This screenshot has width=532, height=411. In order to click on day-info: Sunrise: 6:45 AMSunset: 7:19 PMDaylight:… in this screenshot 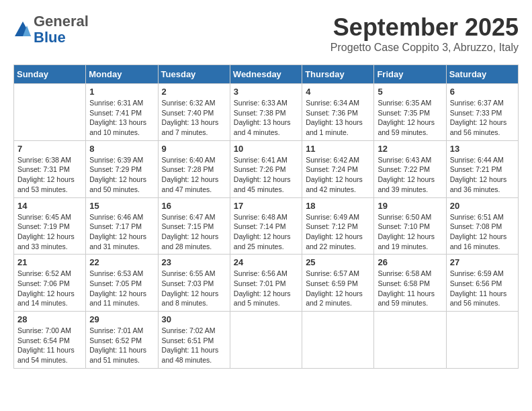, I will do `click(50, 232)`.